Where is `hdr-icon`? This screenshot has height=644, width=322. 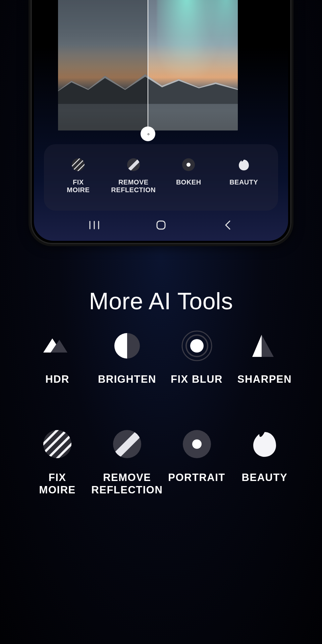 hdr-icon is located at coordinates (57, 346).